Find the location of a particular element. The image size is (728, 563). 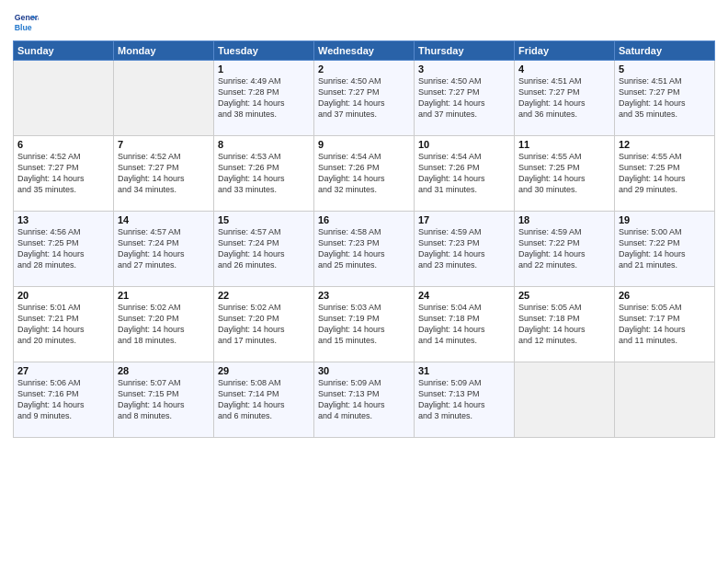

day-number: 8 is located at coordinates (264, 144).